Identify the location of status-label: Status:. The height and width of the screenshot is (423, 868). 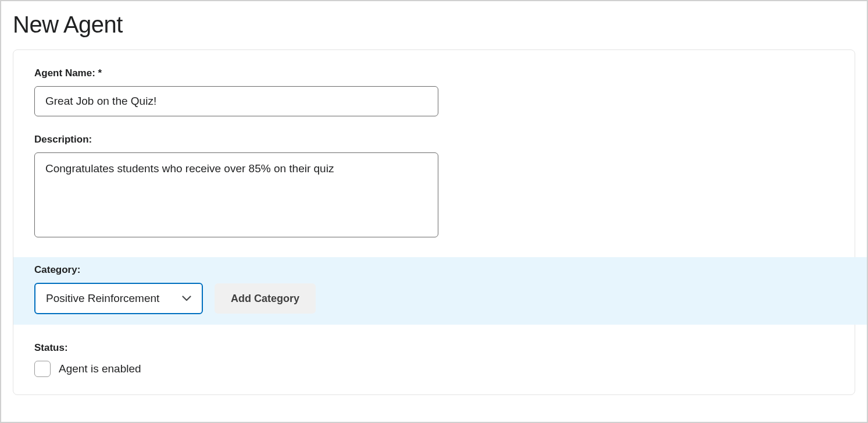
(434, 348).